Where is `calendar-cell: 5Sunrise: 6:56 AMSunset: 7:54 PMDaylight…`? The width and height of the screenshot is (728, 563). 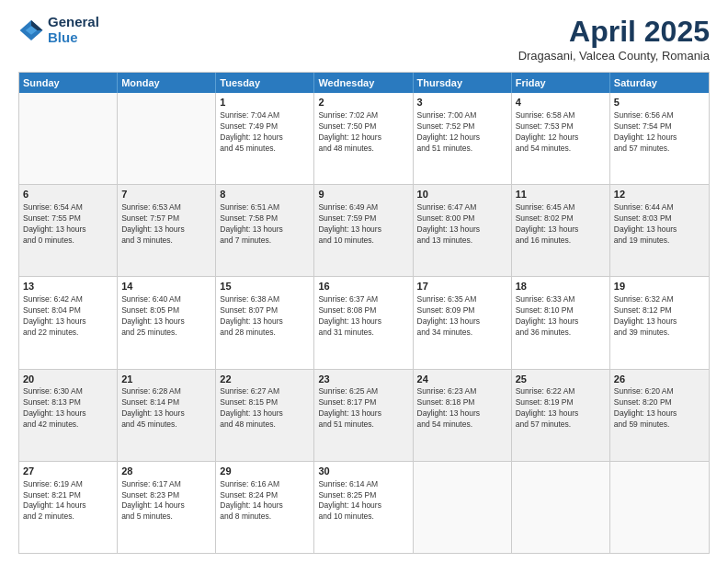
calendar-cell: 5Sunrise: 6:56 AMSunset: 7:54 PMDaylight… is located at coordinates (660, 138).